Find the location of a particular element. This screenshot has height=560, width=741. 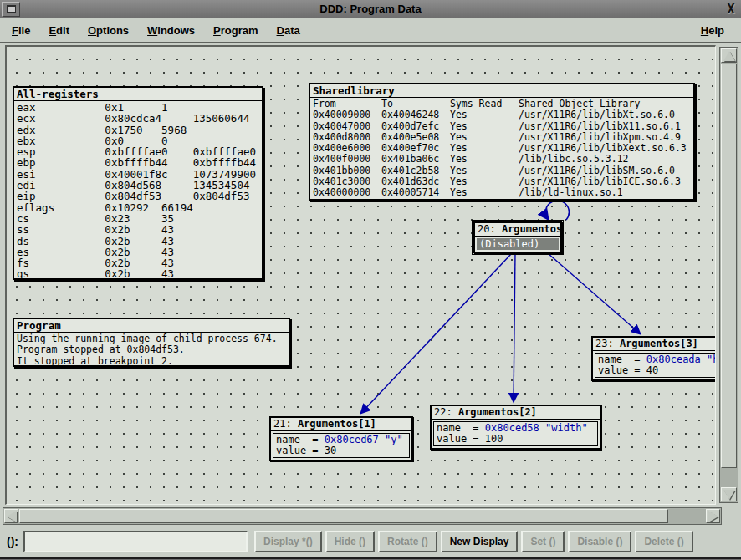

scroll-up-icon is located at coordinates (729, 55).